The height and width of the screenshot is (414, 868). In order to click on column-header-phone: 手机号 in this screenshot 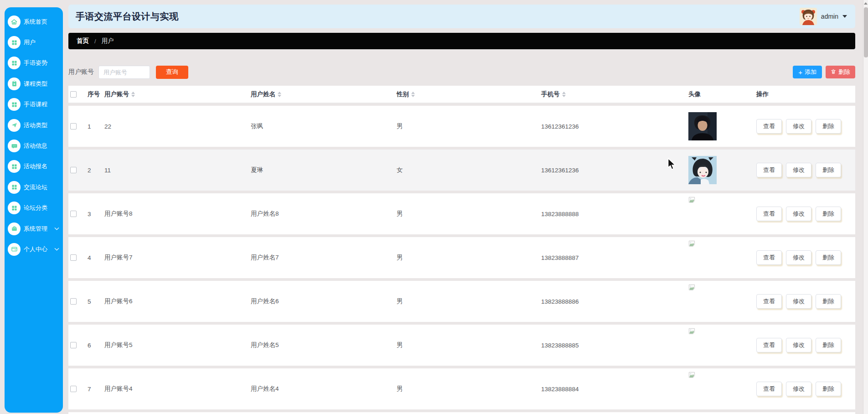, I will do `click(615, 94)`.